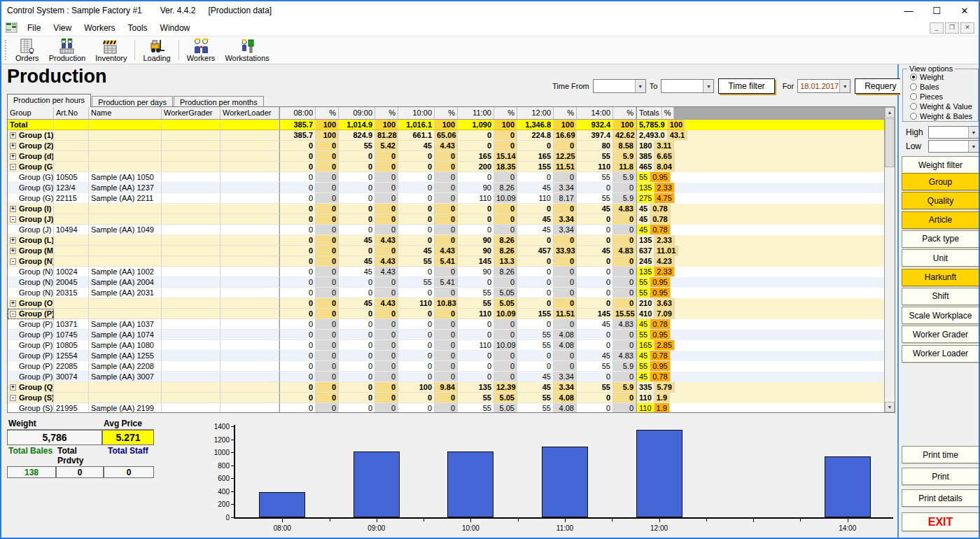 This screenshot has height=539, width=980. What do you see at coordinates (953, 132) in the screenshot?
I see `high-select: ▼` at bounding box center [953, 132].